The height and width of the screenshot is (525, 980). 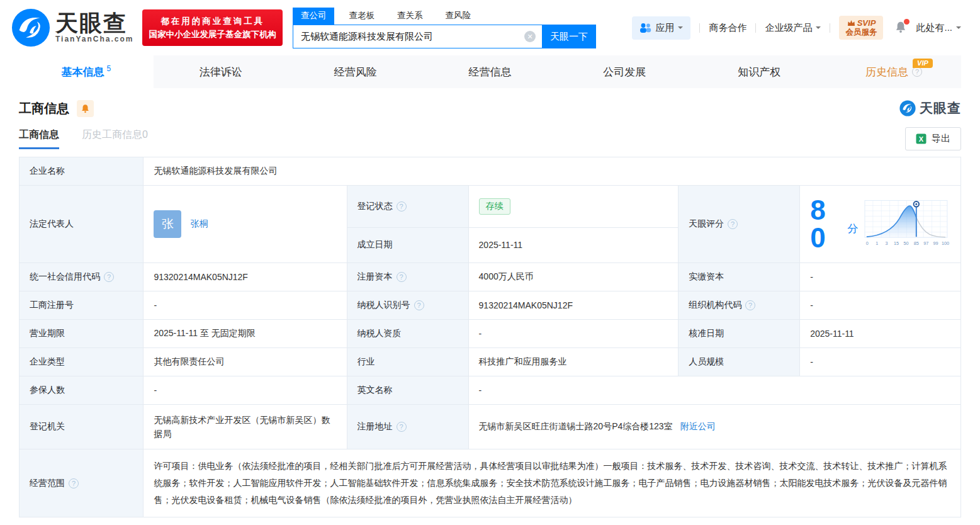 What do you see at coordinates (867, 23) in the screenshot?
I see `svip-label: SVIP` at bounding box center [867, 23].